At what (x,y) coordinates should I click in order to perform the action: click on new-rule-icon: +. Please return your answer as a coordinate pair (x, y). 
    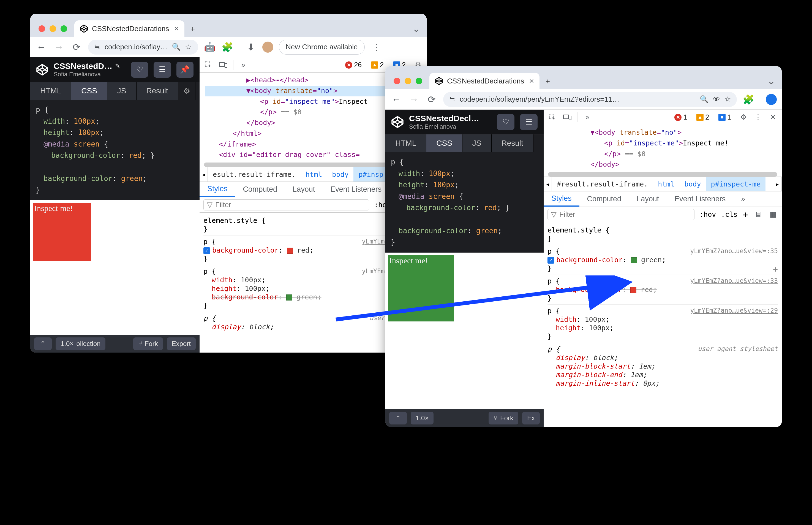
    Looking at the image, I should click on (745, 215).